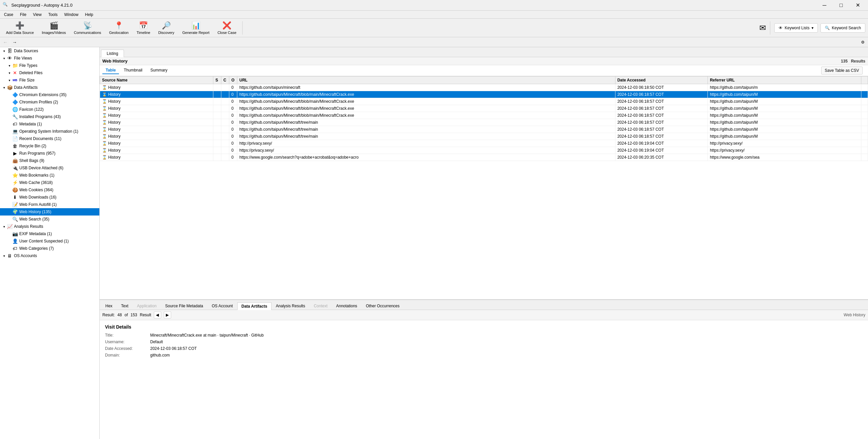 Image resolution: width=868 pixels, height=439 pixels. I want to click on tree-item-analysis-results: ▾📈Analysis Results, so click(50, 227).